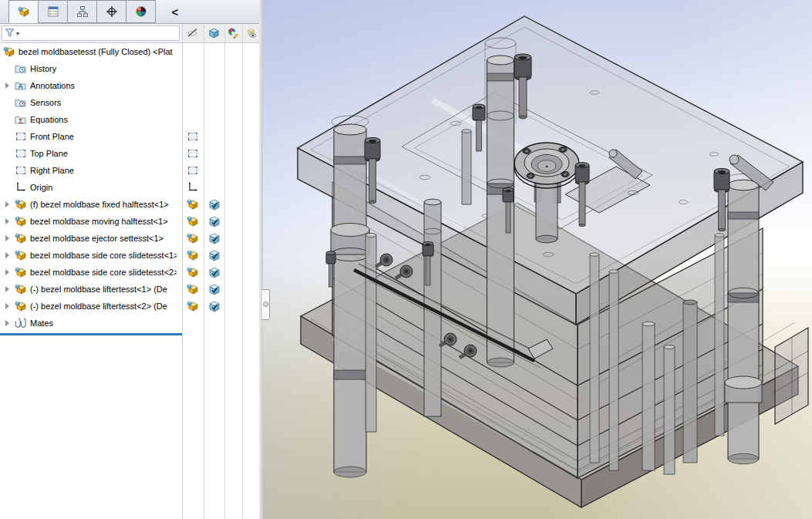  What do you see at coordinates (193, 34) in the screenshot?
I see `display-pane-col-hide-show` at bounding box center [193, 34].